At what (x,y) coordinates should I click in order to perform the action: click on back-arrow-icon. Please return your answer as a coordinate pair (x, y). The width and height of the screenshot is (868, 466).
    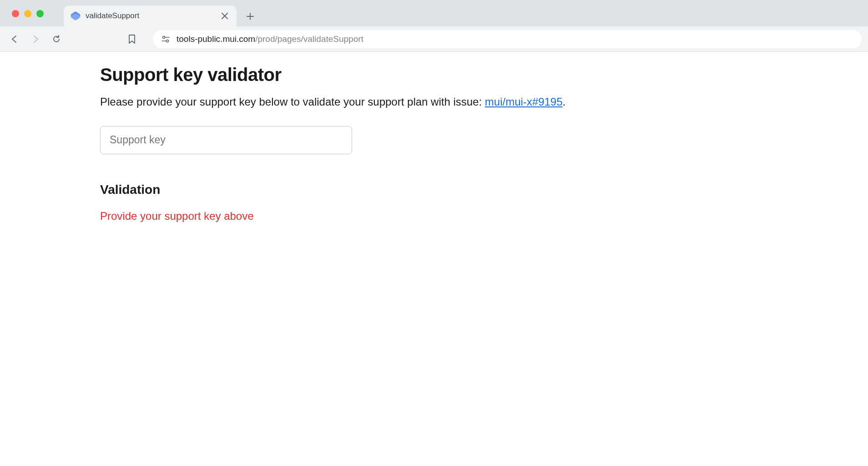
    Looking at the image, I should click on (15, 39).